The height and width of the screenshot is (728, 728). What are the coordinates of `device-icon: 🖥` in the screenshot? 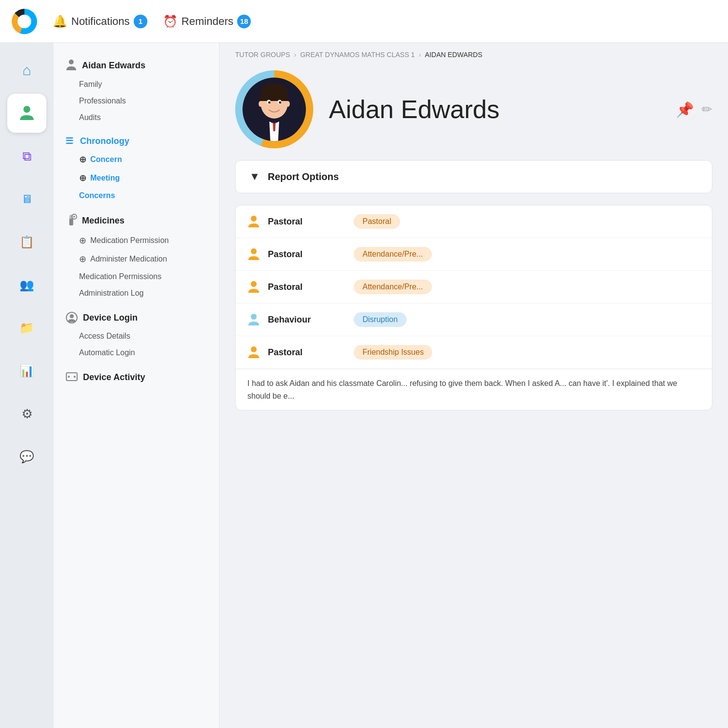 It's located at (27, 199).